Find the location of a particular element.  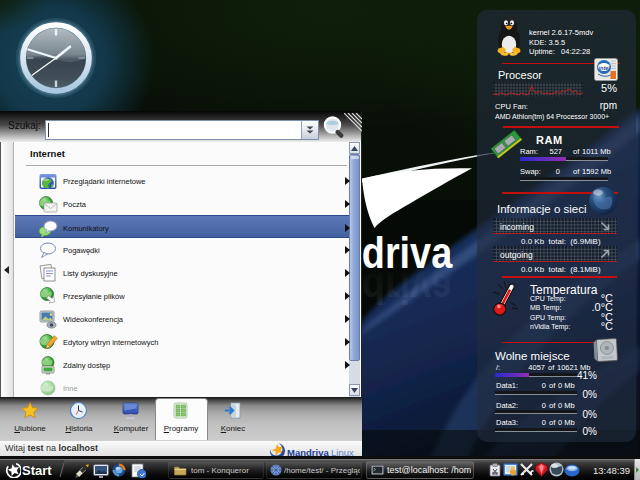

svg-text: intel is located at coordinates (605, 68).